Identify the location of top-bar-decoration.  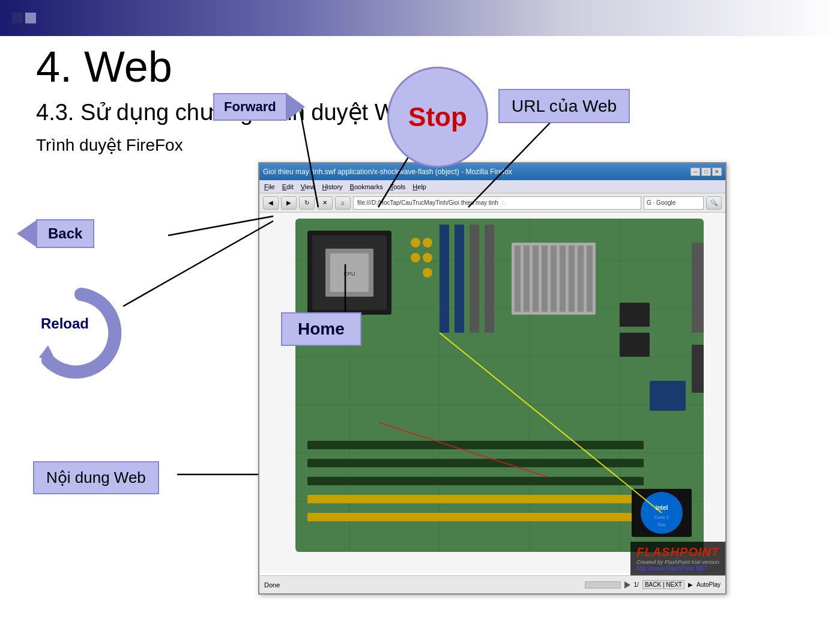
(24, 18).